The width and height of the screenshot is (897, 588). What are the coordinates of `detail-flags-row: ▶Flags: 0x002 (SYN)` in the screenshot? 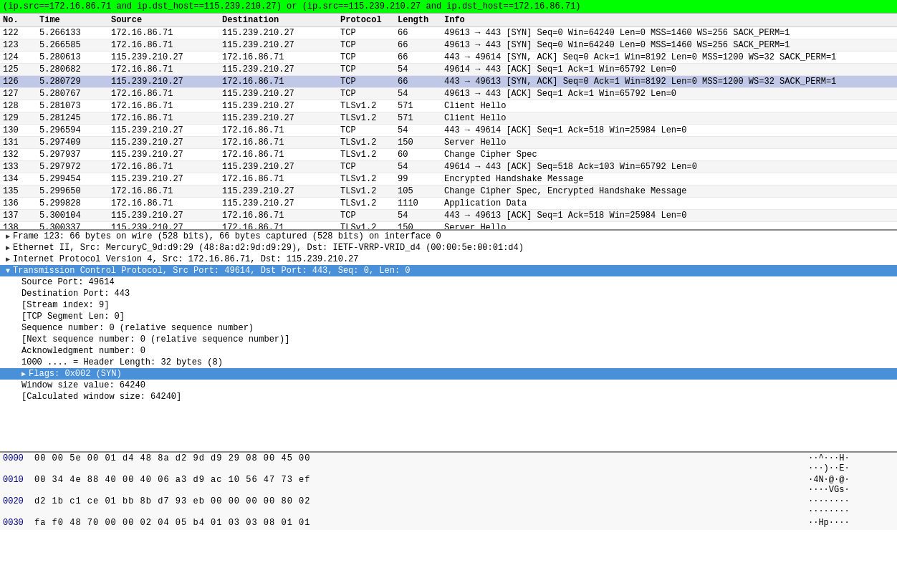 It's located at (448, 374).